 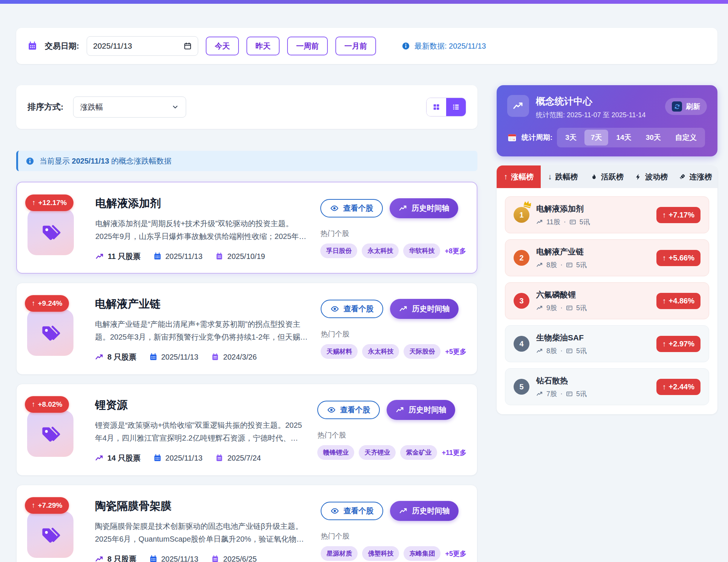 I want to click on quick-date-today-button: 今天, so click(x=222, y=46).